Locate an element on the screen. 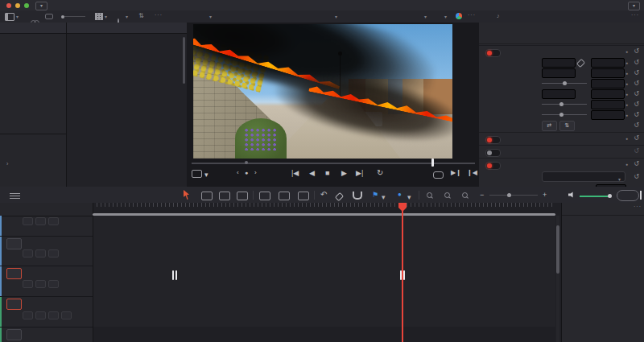 The image size is (644, 342). window-close-button is located at coordinates (9, 6).